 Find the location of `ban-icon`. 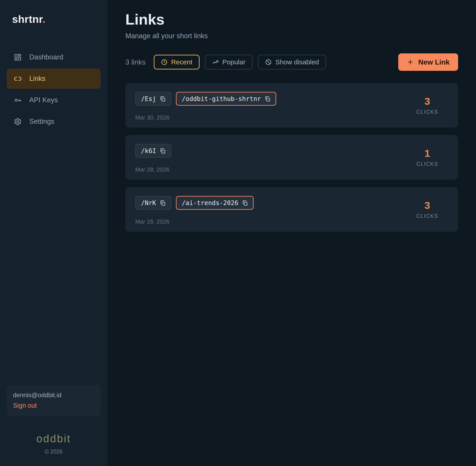

ban-icon is located at coordinates (268, 62).